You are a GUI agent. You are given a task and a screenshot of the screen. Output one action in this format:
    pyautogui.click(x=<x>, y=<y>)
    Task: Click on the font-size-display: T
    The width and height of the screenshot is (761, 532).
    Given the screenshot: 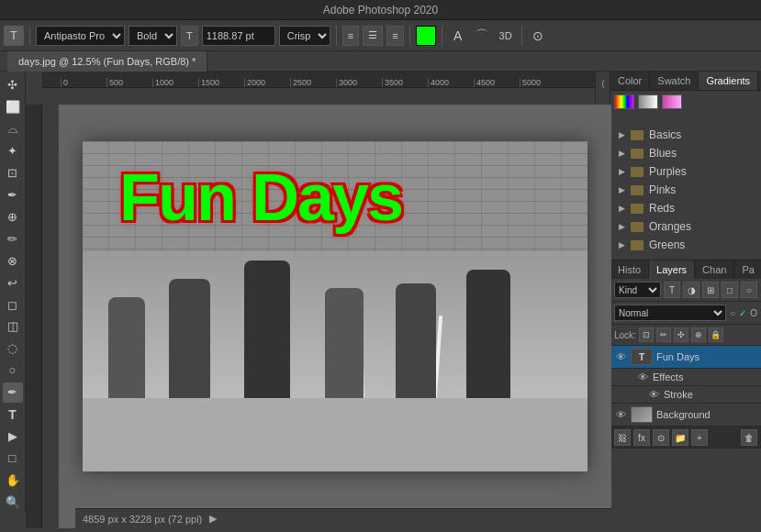 What is the action you would take?
    pyautogui.click(x=189, y=36)
    